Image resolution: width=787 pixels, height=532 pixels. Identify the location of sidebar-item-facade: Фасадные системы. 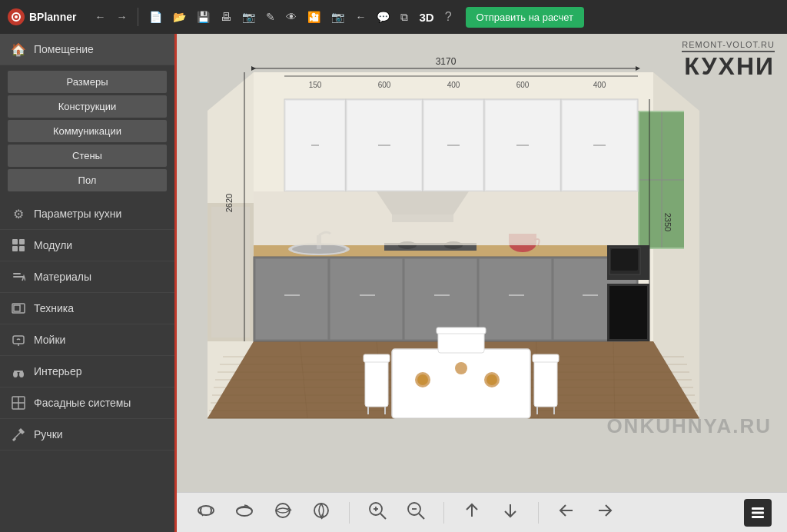
(88, 403).